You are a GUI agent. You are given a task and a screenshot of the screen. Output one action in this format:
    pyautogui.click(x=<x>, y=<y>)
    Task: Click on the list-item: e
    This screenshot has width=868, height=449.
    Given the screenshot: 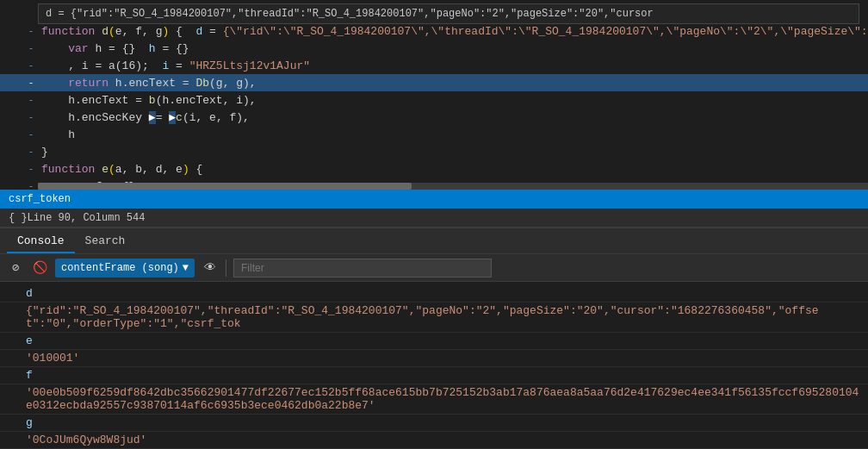 What is the action you would take?
    pyautogui.click(x=434, y=341)
    